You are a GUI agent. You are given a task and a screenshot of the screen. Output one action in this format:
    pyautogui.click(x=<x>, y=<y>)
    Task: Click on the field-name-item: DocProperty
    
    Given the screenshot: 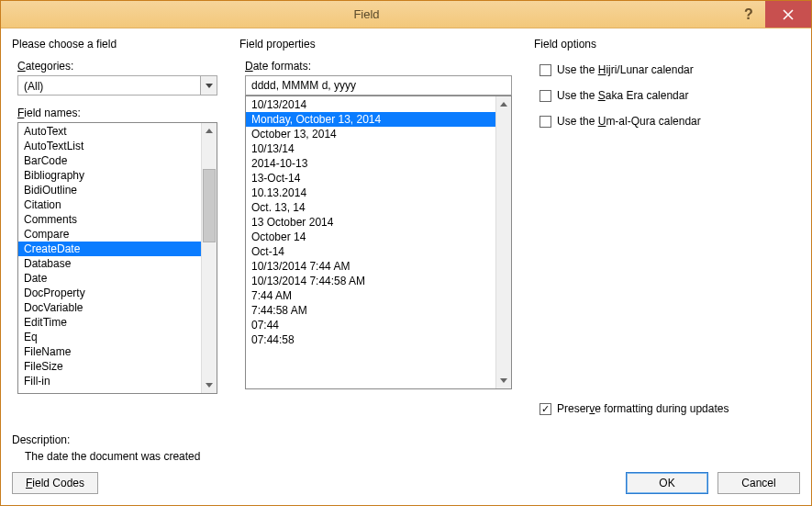 What is the action you would take?
    pyautogui.click(x=110, y=293)
    